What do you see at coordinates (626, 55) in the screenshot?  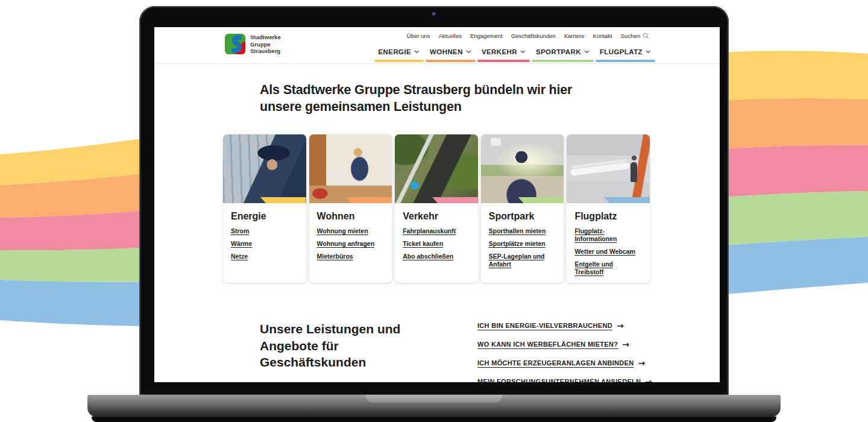 I see `nav-item-flugplatz: FLUGPLATZ` at bounding box center [626, 55].